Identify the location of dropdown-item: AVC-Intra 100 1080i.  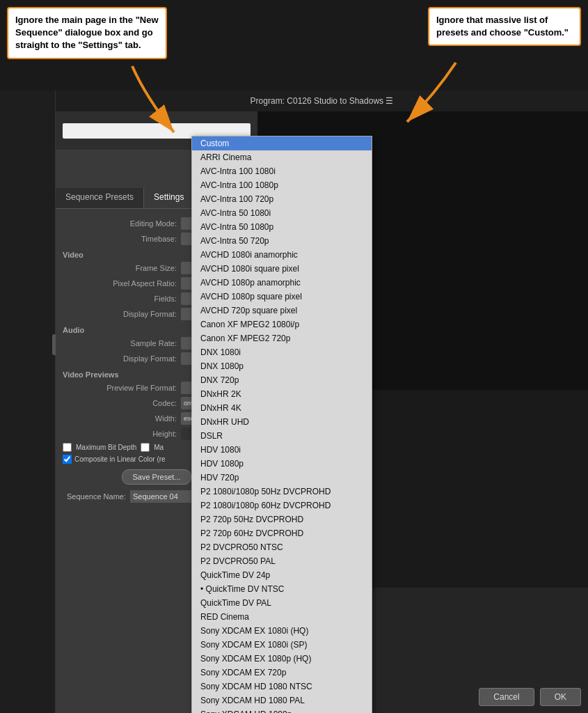
(282, 171).